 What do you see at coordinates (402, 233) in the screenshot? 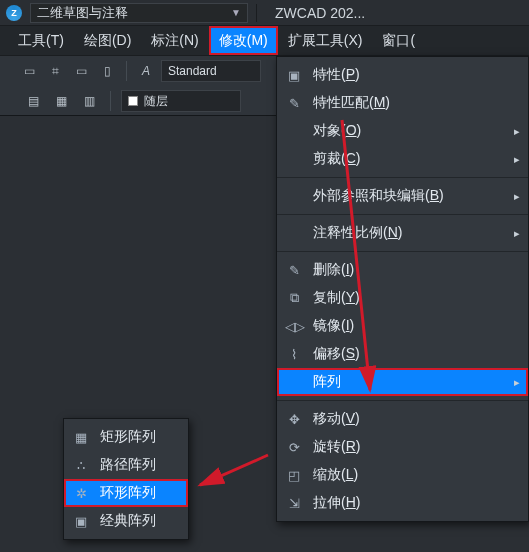
I see `menuitem-annotative-scale: 注释性比例(N)` at bounding box center [402, 233].